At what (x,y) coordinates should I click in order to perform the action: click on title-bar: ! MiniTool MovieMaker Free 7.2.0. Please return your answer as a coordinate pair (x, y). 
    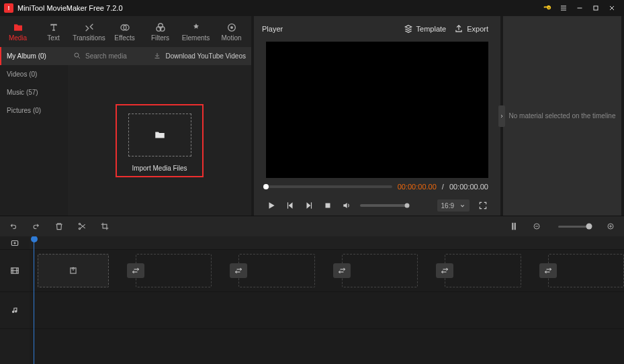
    Looking at the image, I should click on (312, 8).